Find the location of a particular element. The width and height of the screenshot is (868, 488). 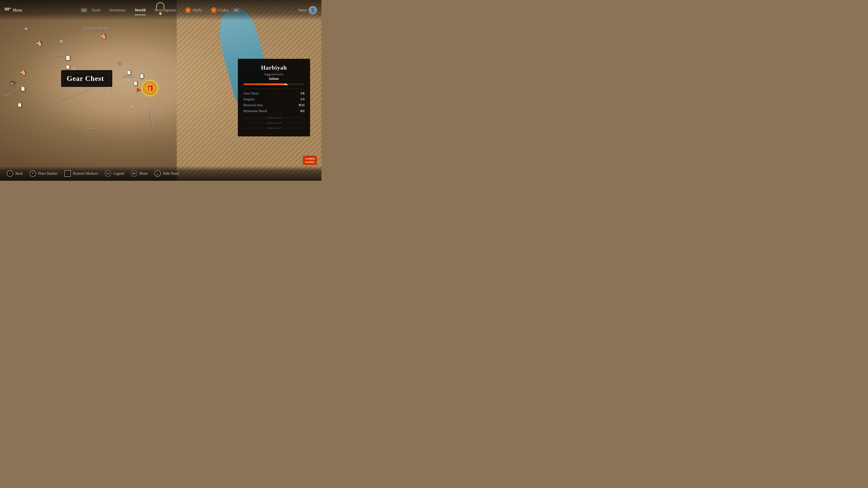

gear-chest-tooltip: Gear Chest is located at coordinates (87, 78).